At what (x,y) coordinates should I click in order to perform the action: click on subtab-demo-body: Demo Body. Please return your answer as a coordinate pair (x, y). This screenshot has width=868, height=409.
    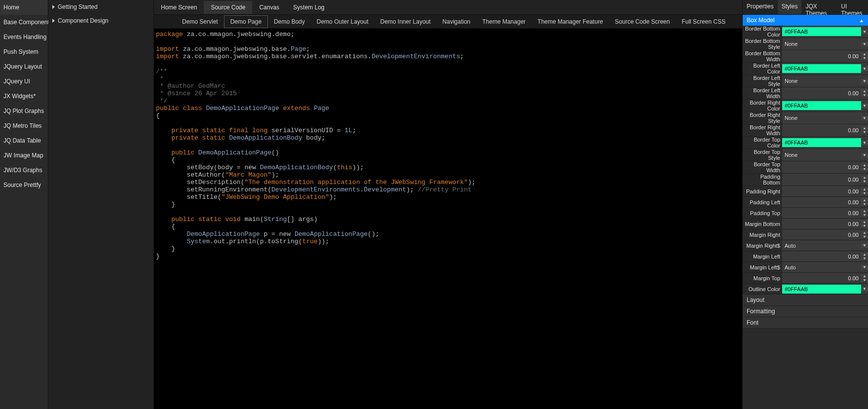
    Looking at the image, I should click on (289, 22).